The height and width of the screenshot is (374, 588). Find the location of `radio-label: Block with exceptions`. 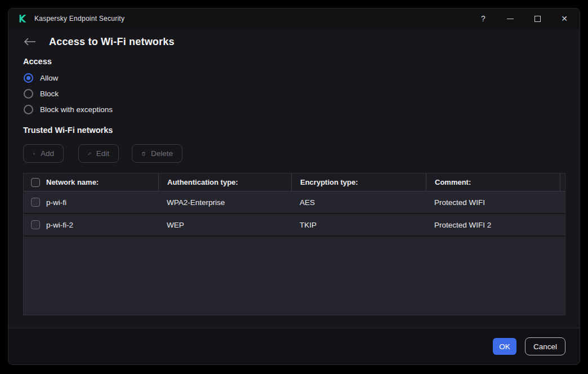

radio-label: Block with exceptions is located at coordinates (77, 109).